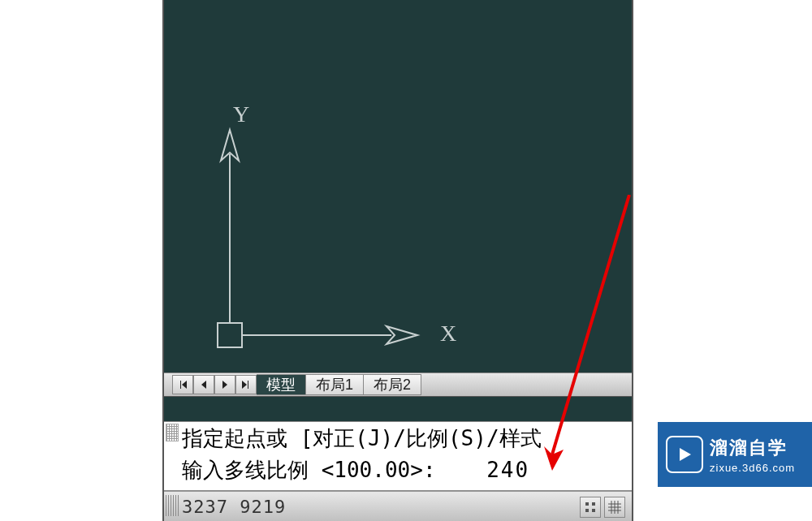 The width and height of the screenshot is (812, 521). I want to click on tab-nav-last-button, so click(246, 385).